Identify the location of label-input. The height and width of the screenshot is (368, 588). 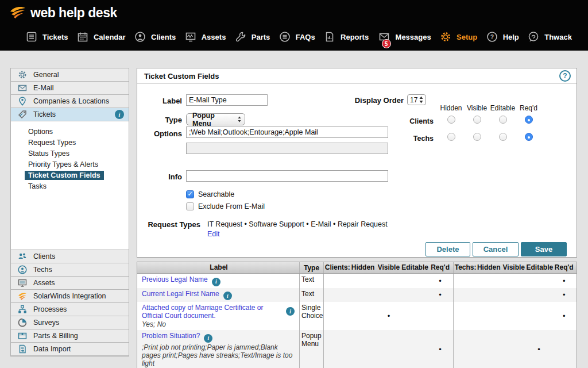
(227, 100).